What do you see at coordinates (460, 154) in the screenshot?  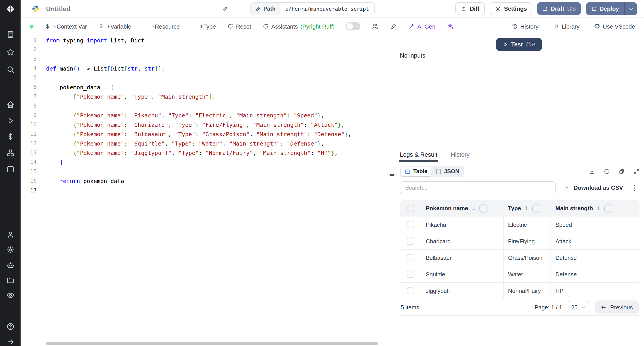 I see `tab-history: History` at bounding box center [460, 154].